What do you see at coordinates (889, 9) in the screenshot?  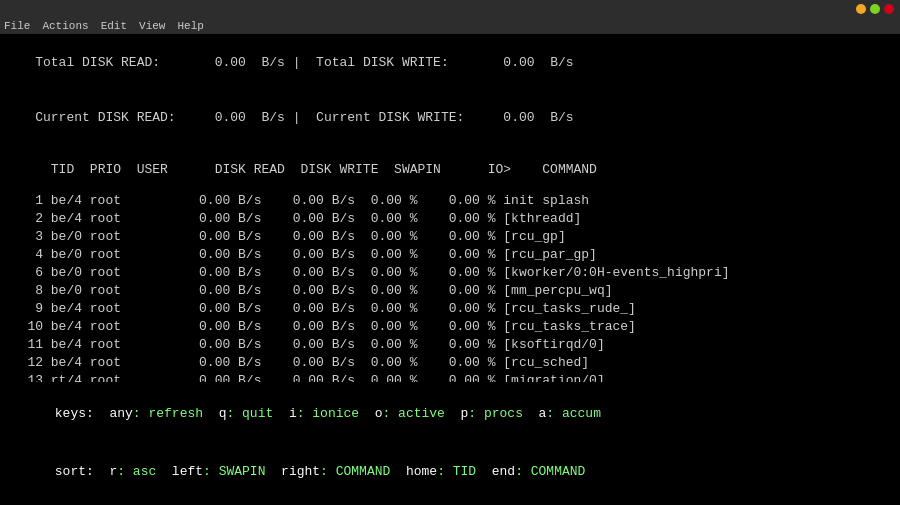 I see `close-button` at bounding box center [889, 9].